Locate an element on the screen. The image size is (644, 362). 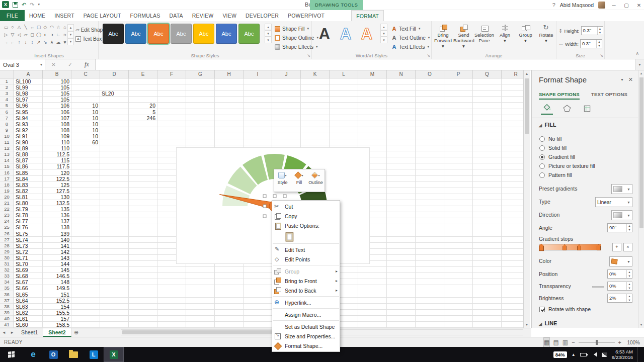
column-header-g: G is located at coordinates (200, 74).